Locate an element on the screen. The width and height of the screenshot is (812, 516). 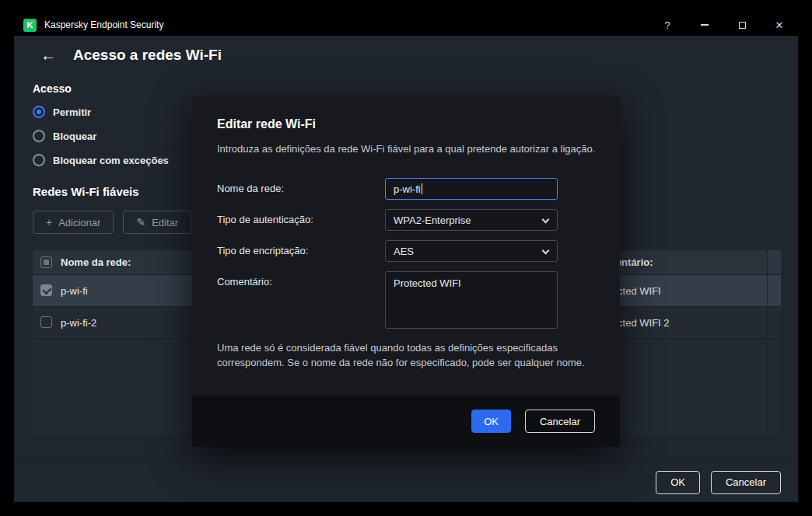
window-footer: OK Cancelar is located at coordinates (406, 482).